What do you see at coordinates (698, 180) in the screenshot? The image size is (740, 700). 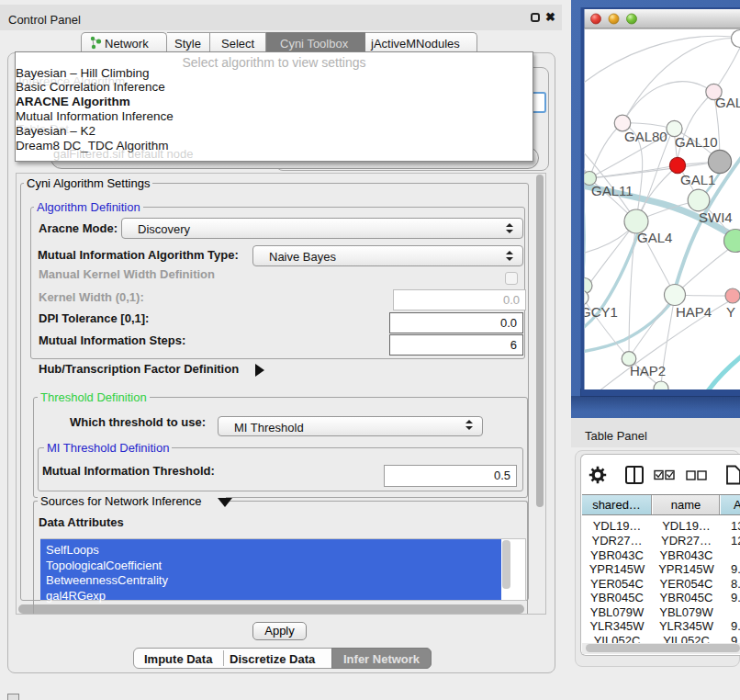 I see `svg-text: GAL1` at bounding box center [698, 180].